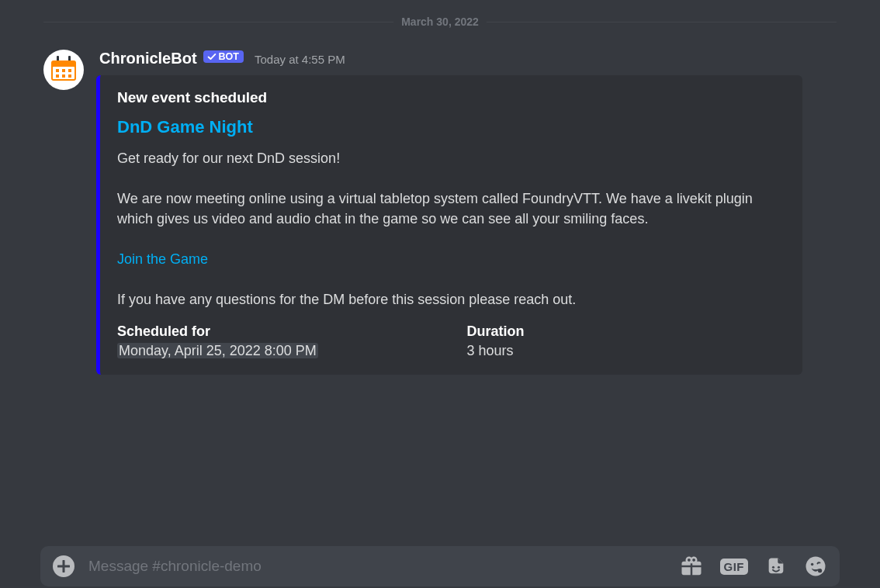  Describe the element at coordinates (148, 59) in the screenshot. I see `username: ChronicleBot` at that location.